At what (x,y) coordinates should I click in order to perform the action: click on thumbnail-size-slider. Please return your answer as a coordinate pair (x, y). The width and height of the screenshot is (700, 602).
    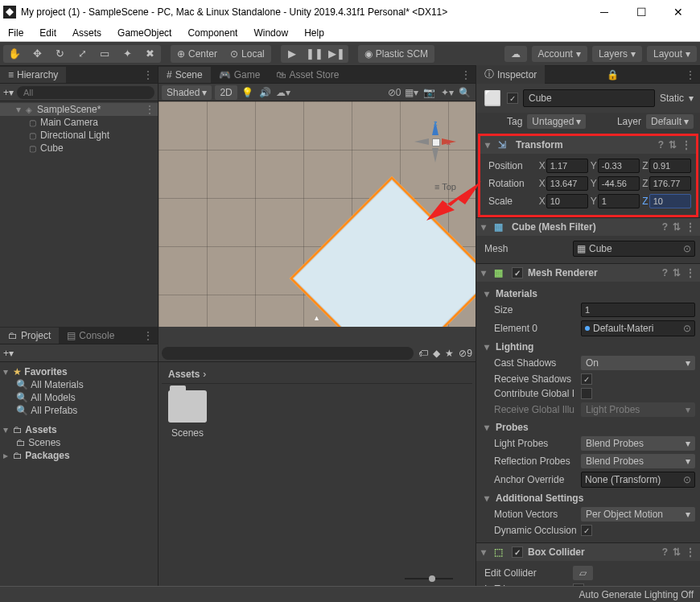
    Looking at the image, I should click on (437, 579).